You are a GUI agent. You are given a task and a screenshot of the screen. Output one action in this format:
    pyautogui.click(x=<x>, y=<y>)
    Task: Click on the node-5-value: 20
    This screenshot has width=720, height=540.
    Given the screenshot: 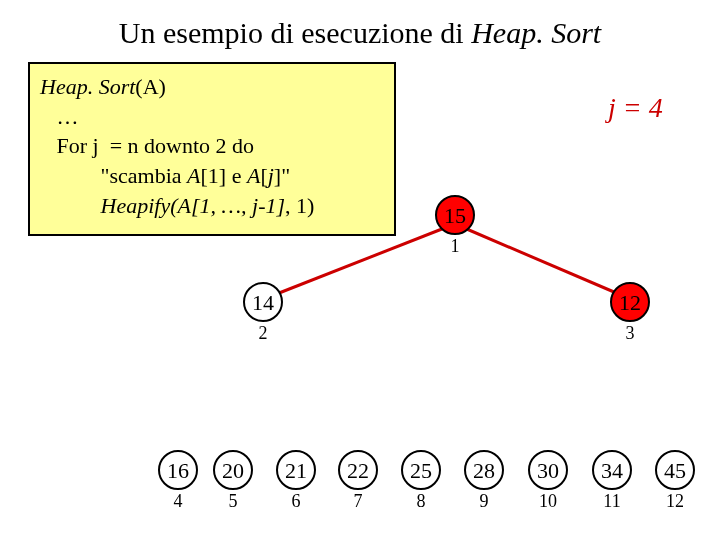 What is the action you would take?
    pyautogui.click(x=233, y=471)
    